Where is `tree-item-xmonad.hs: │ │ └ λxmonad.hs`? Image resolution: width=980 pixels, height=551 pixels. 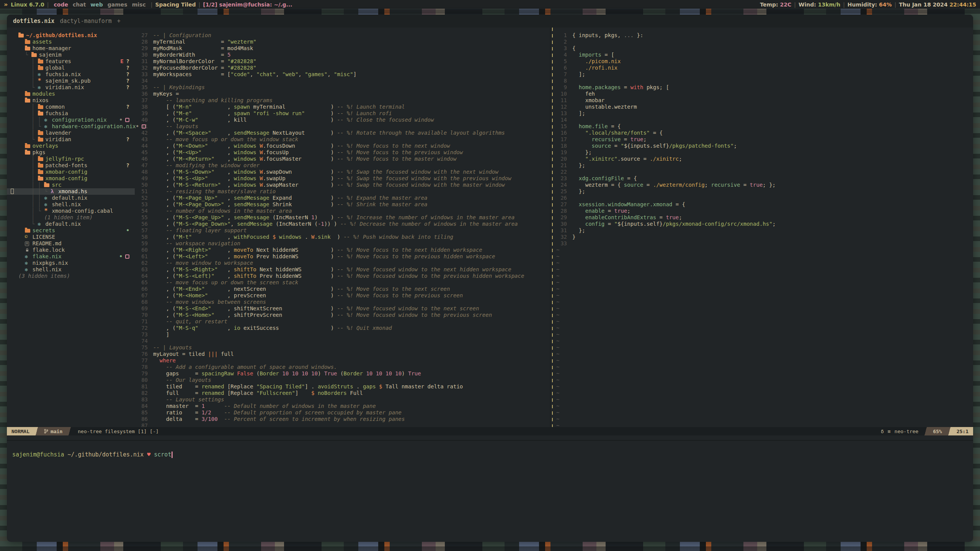 tree-item-xmonad.hs: │ │ └ λxmonad.hs is located at coordinates (71, 191).